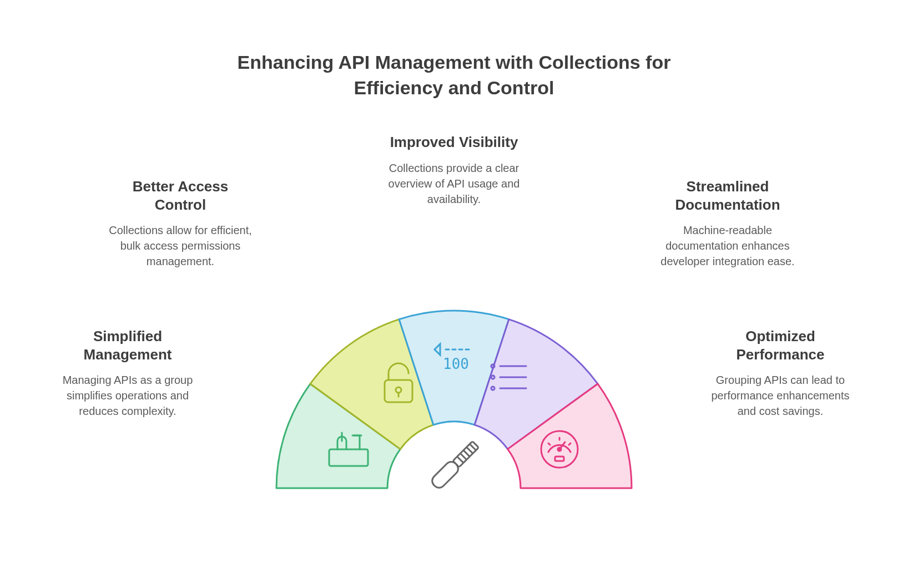 This screenshot has height=588, width=908. What do you see at coordinates (454, 75) in the screenshot?
I see `diagram-title: Enhancing API Management with Collection…` at bounding box center [454, 75].